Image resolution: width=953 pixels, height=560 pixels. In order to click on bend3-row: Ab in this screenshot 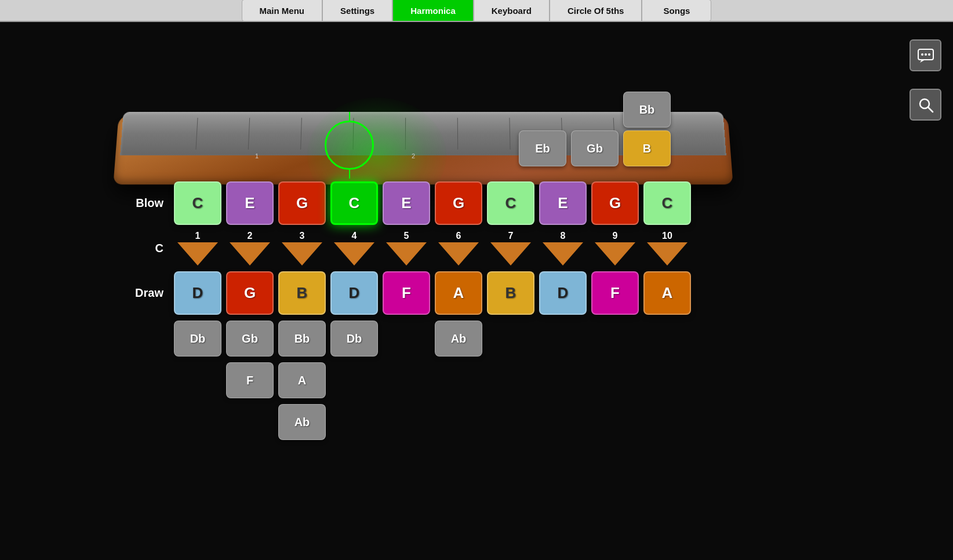, I will do `click(400, 422)`.